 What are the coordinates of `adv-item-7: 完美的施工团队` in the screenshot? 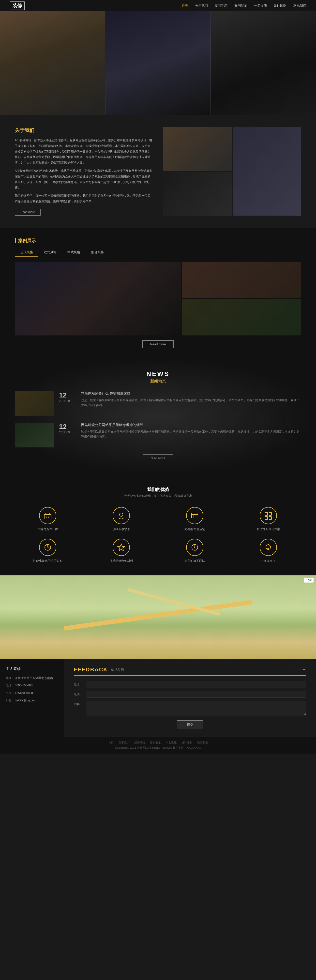 It's located at (195, 551).